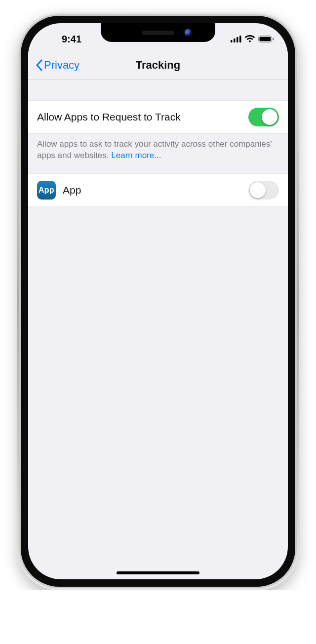 The height and width of the screenshot is (644, 316). I want to click on learn-more-link: Learn more..., so click(136, 155).